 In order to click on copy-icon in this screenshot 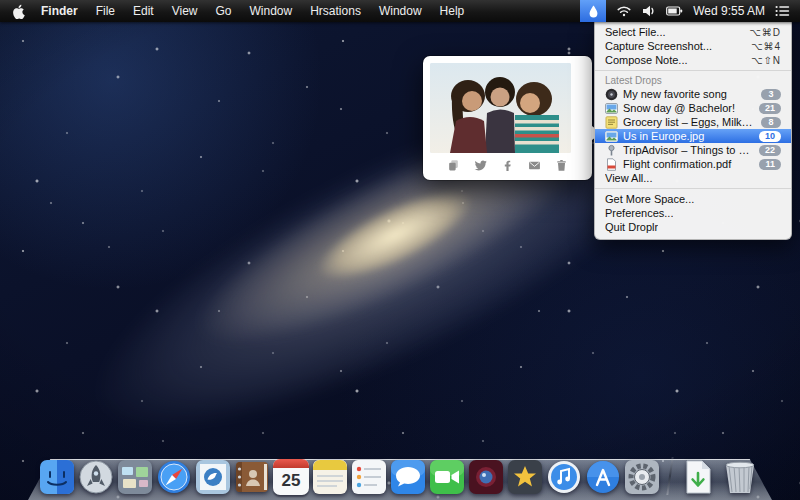, I will do `click(454, 165)`.